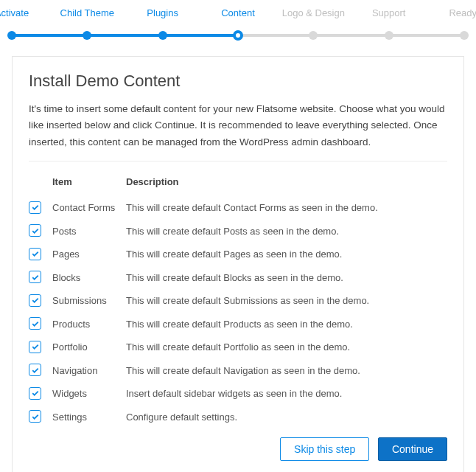  What do you see at coordinates (238, 324) in the screenshot?
I see `table-row: ProductsThis will create default Product…` at bounding box center [238, 324].